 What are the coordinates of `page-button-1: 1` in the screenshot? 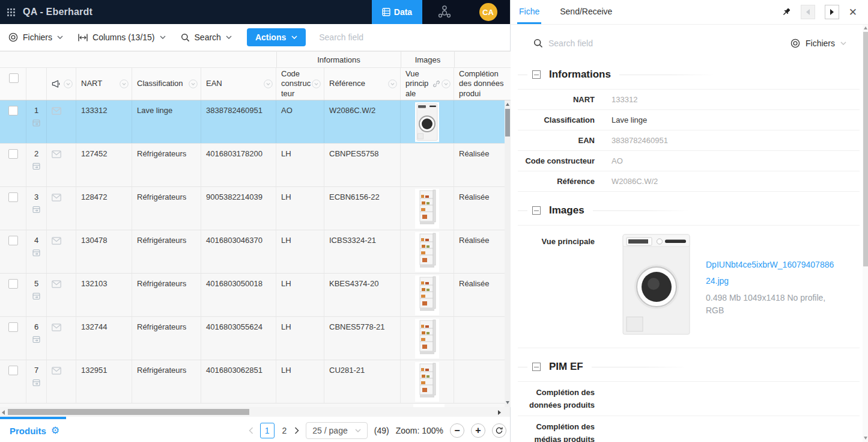 It's located at (267, 431).